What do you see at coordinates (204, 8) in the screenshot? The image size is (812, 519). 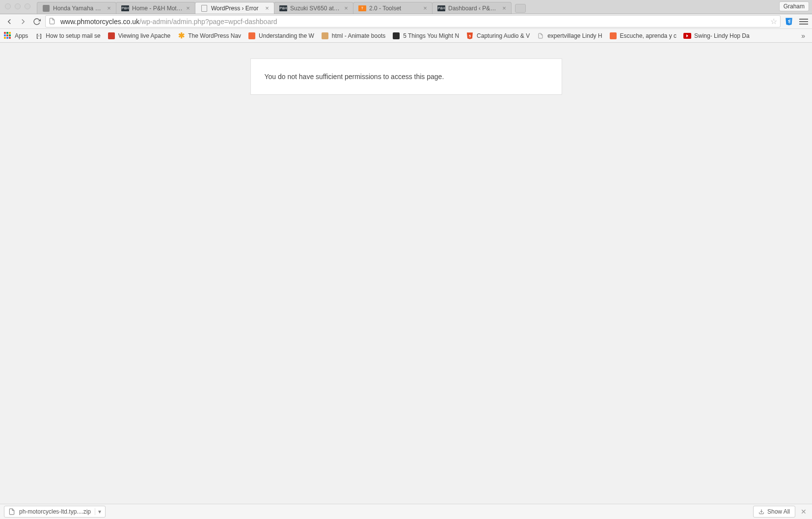 I see `favicon-file-icon` at bounding box center [204, 8].